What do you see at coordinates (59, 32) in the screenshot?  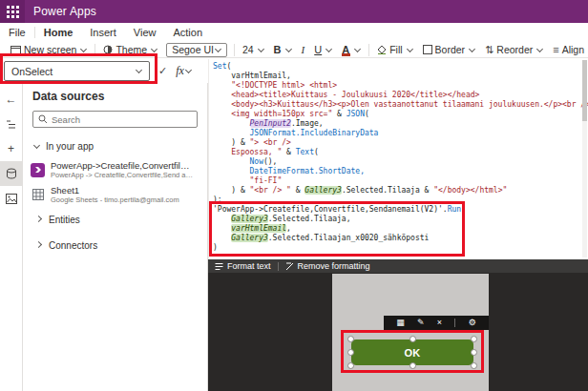 I see `menu-home: Home` at bounding box center [59, 32].